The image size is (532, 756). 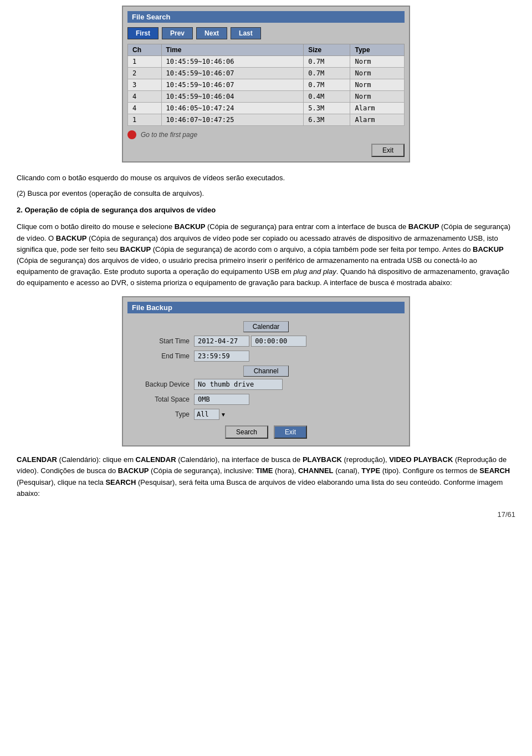 What do you see at coordinates (233, 97) in the screenshot?
I see `cell-time: 10:45:59~10:46:04` at bounding box center [233, 97].